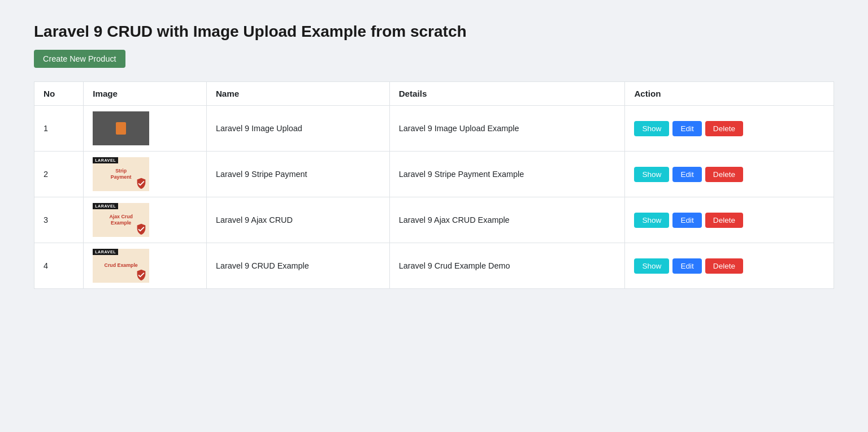 The height and width of the screenshot is (432, 868). I want to click on page-title: Laravel 9 CRUD with Image Upload Example…, so click(434, 32).